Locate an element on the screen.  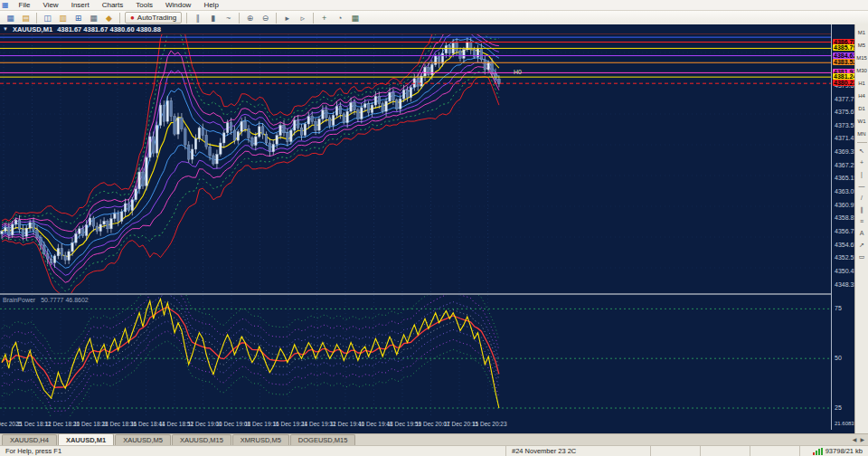
timeframe-m5-button: M5 is located at coordinates (862, 45).